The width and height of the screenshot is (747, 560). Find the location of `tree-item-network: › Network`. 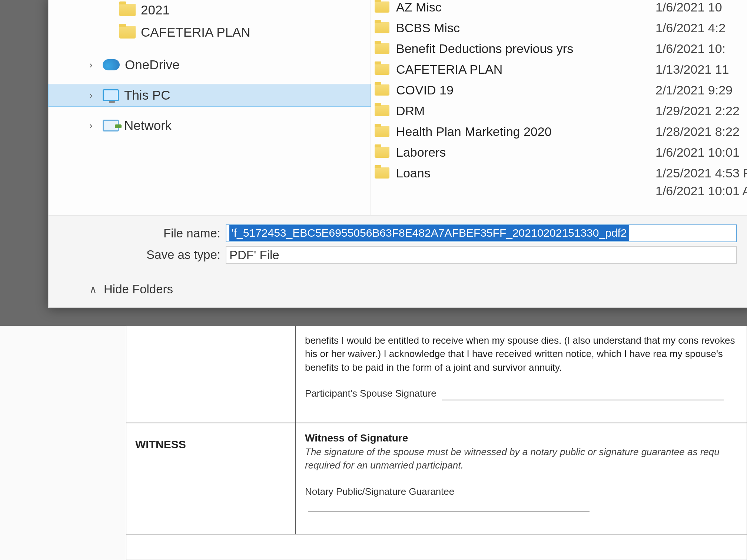

tree-item-network: › Network is located at coordinates (210, 126).